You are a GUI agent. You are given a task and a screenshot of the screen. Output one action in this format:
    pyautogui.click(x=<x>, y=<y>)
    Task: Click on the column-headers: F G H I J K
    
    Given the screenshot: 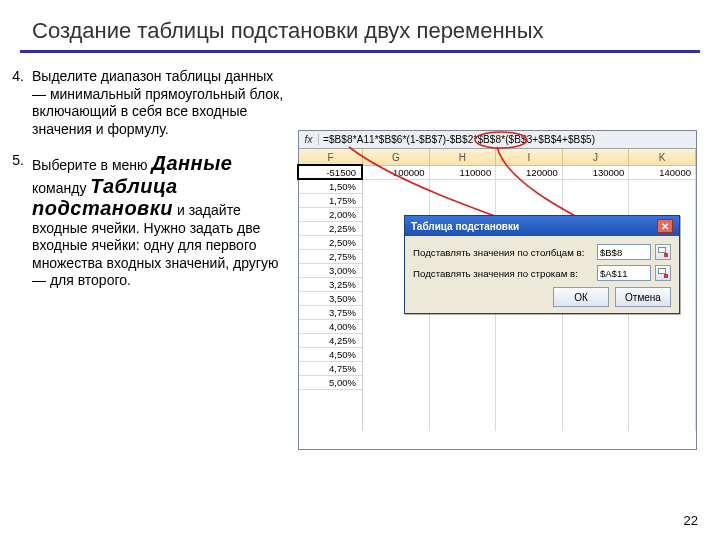 What is the action you would take?
    pyautogui.click(x=498, y=158)
    